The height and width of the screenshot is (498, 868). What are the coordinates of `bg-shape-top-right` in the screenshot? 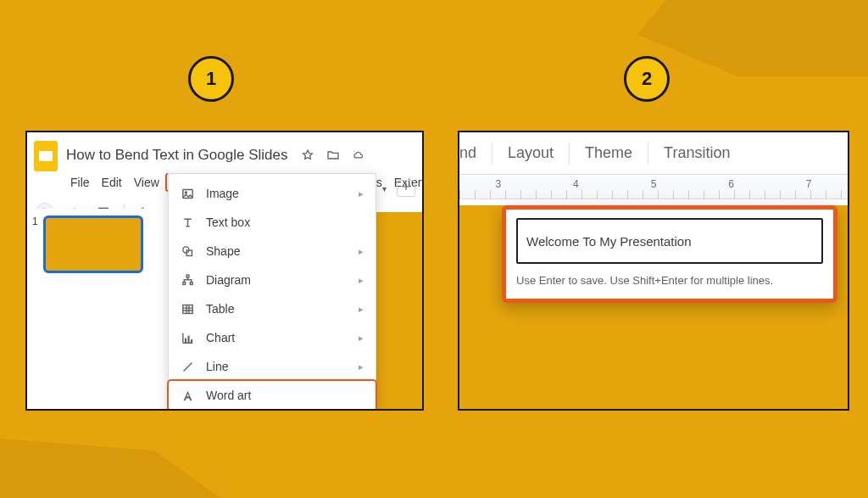 It's located at (724, 38).